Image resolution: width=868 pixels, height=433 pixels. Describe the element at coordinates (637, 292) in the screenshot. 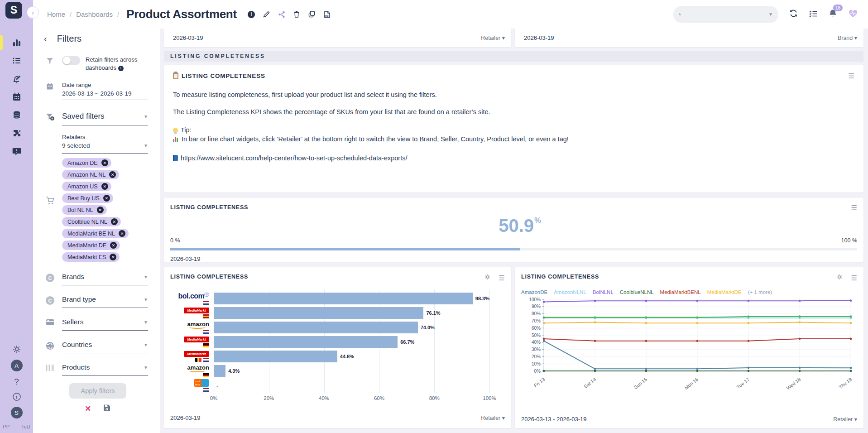

I see `legend-item: CoolblueNLNL` at that location.